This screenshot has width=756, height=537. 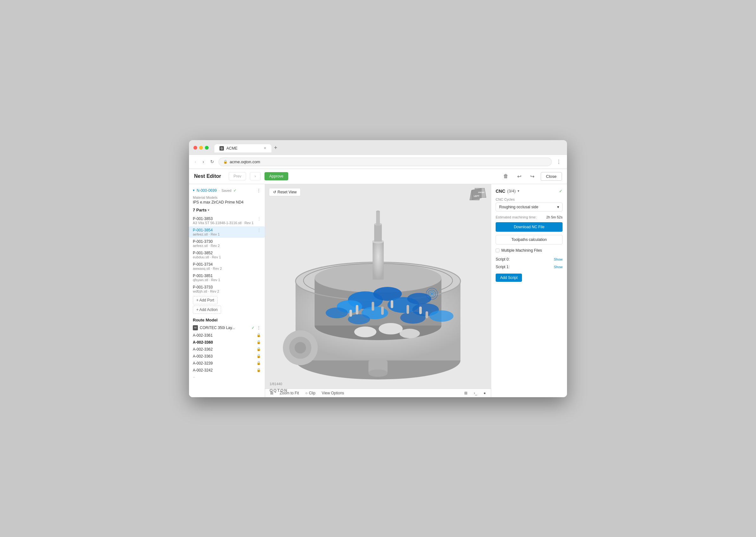 I want to click on view-options-button: View Options, so click(x=333, y=393).